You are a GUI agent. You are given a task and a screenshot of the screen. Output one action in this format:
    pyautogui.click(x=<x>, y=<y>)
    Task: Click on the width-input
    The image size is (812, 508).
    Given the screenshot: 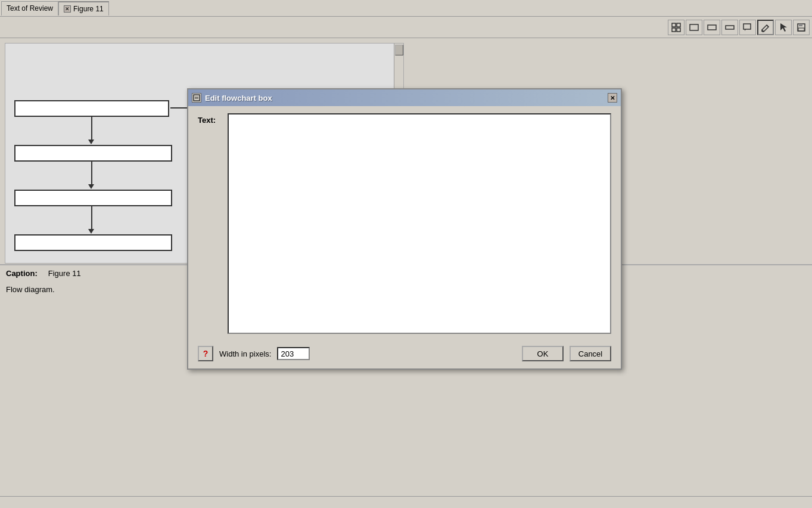 What is the action you would take?
    pyautogui.click(x=293, y=354)
    